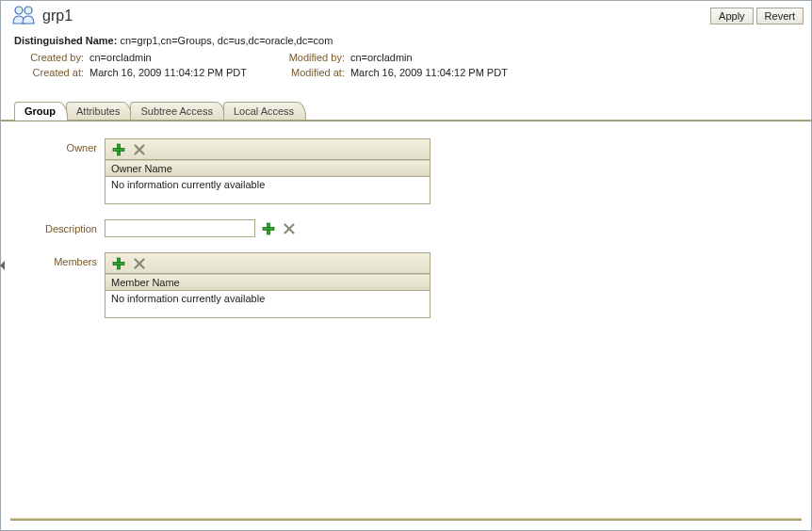 This screenshot has width=812, height=531. Describe the element at coordinates (430, 72) in the screenshot. I see `modified-at-value: March 16, 2009 11:04:12 PM PDT` at that location.